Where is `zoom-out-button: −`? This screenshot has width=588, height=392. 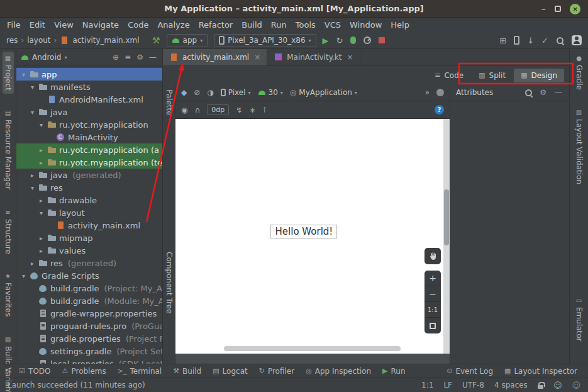
zoom-out-button: − is located at coordinates (433, 294).